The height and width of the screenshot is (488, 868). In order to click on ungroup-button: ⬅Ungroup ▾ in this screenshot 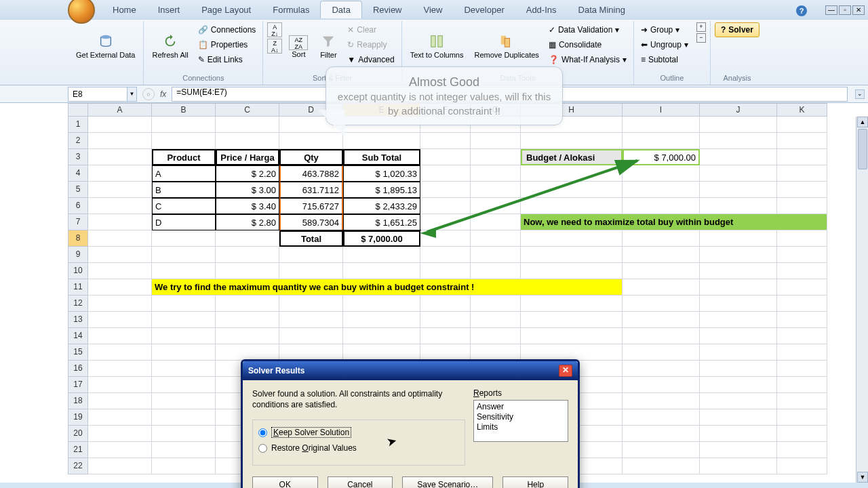, I will do `click(665, 45)`.